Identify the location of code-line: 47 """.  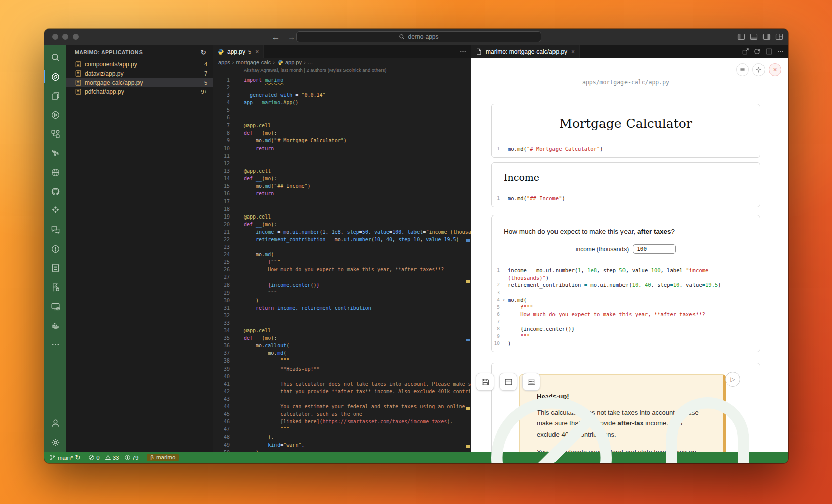
(341, 429).